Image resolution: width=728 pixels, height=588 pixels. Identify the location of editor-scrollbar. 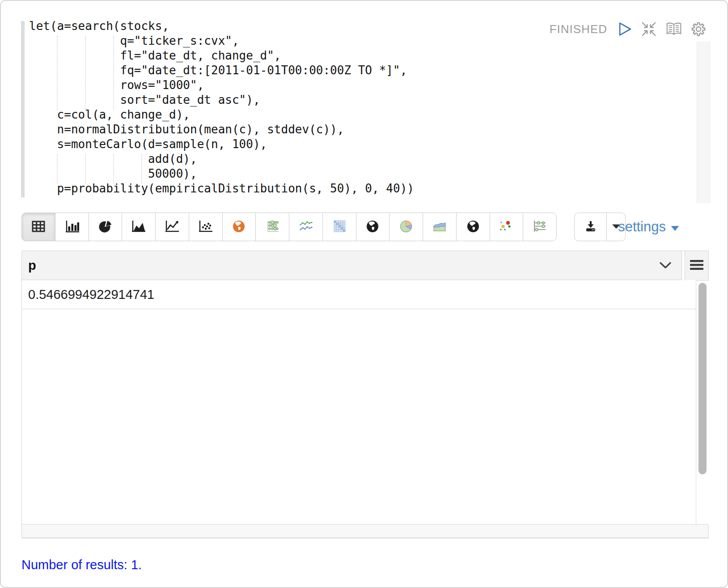
(703, 122).